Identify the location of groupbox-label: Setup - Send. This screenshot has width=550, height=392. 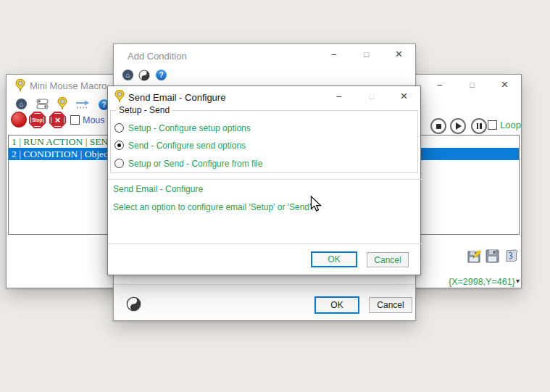
(144, 110).